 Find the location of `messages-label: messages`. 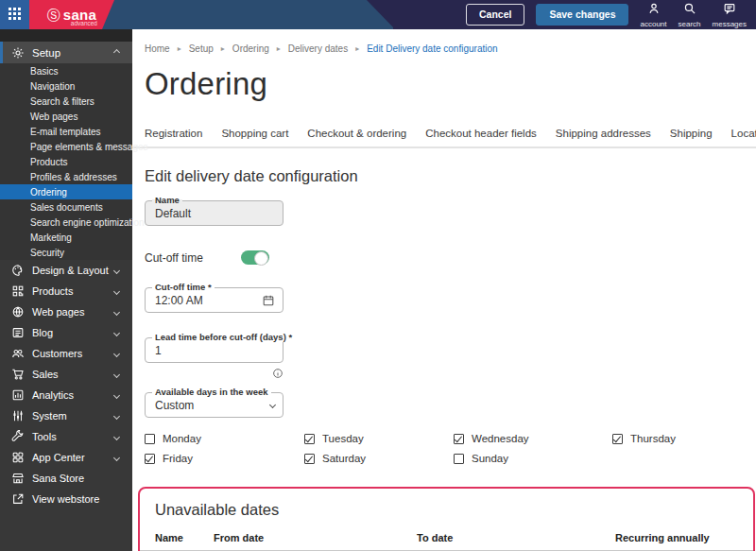

messages-label: messages is located at coordinates (730, 25).